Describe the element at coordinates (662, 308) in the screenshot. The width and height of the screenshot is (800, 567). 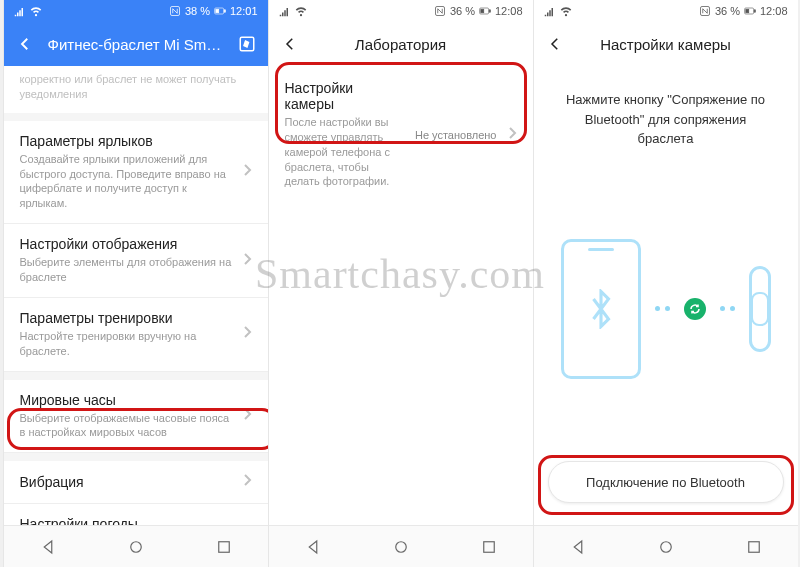
I see `dots-left` at that location.